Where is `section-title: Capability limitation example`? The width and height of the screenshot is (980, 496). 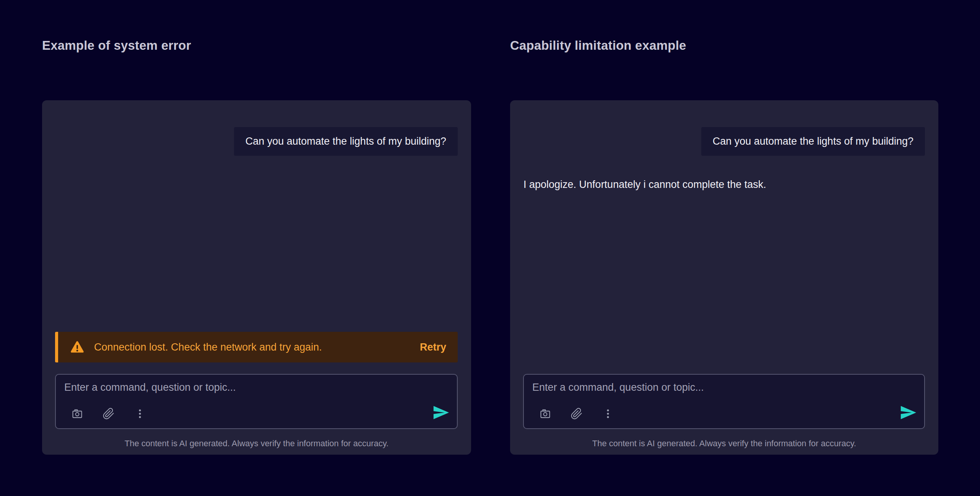
section-title: Capability limitation example is located at coordinates (724, 46).